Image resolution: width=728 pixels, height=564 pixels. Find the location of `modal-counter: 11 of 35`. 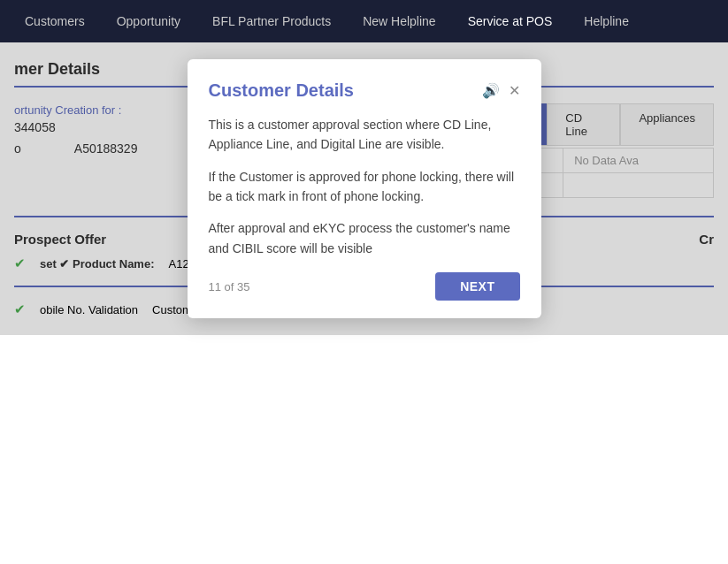

modal-counter: 11 of 35 is located at coordinates (230, 286).